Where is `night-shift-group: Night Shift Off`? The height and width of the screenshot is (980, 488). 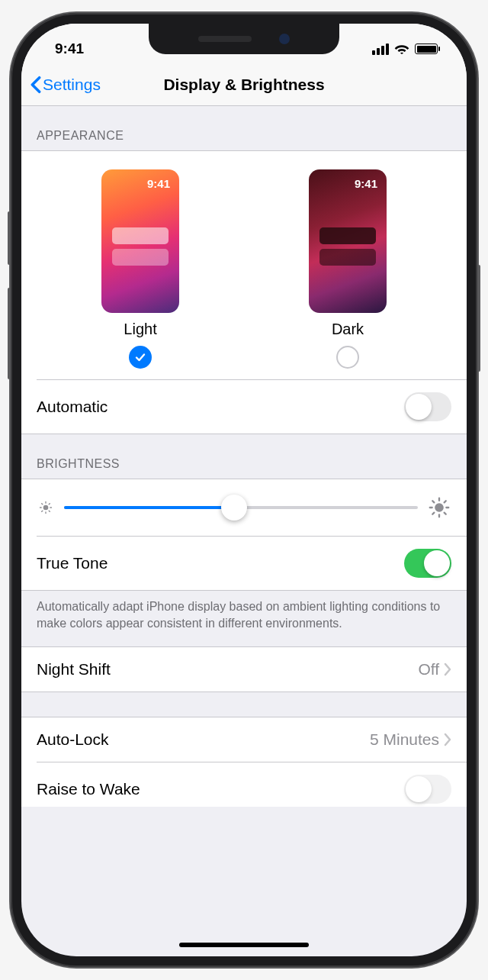 night-shift-group: Night Shift Off is located at coordinates (244, 669).